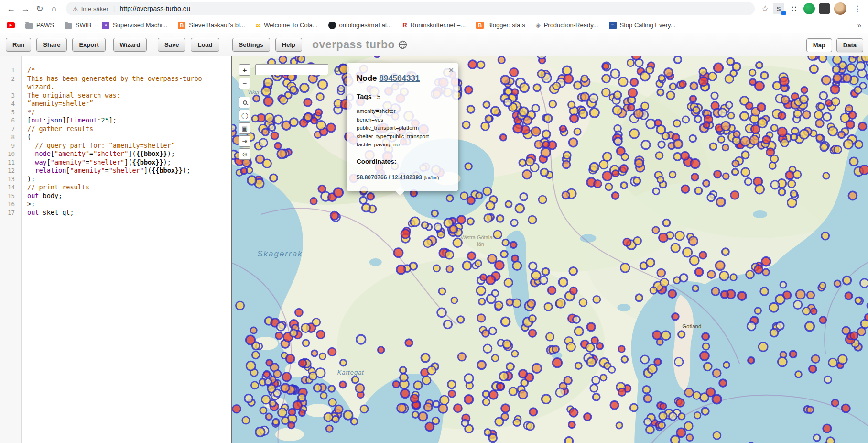 The height and width of the screenshot is (443, 868). Describe the element at coordinates (360, 25) in the screenshot. I see `bookmark-item: ontologies/møf at...` at that location.